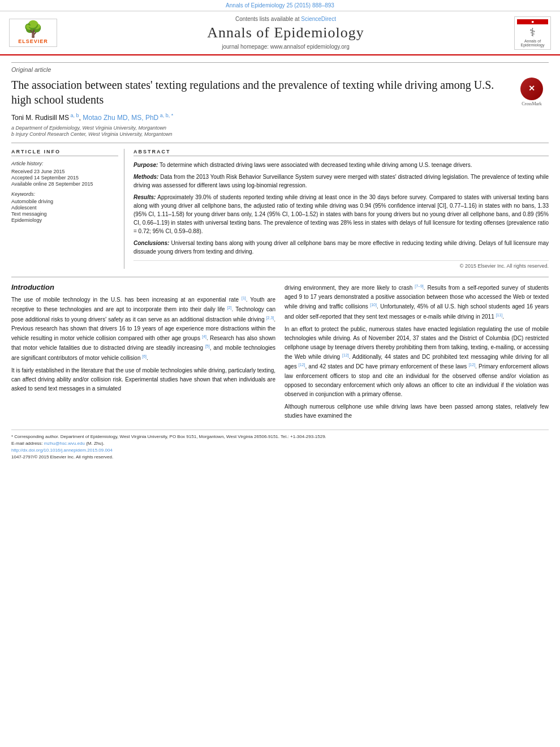 Image resolution: width=560 pixels, height=747 pixels. Describe the element at coordinates (64, 153) in the screenshot. I see `article-info-header: ARTICLE INFO` at that location.